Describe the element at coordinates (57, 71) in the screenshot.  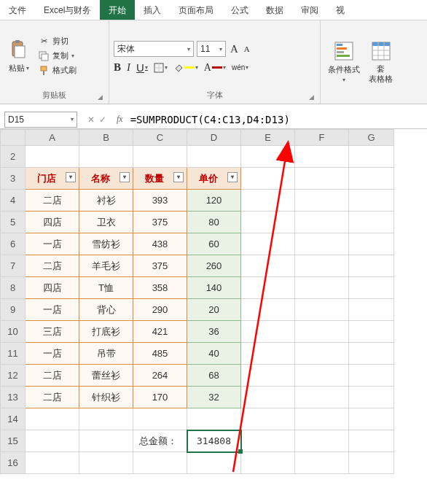
I see `format-painter-button: 格式刷` at that location.